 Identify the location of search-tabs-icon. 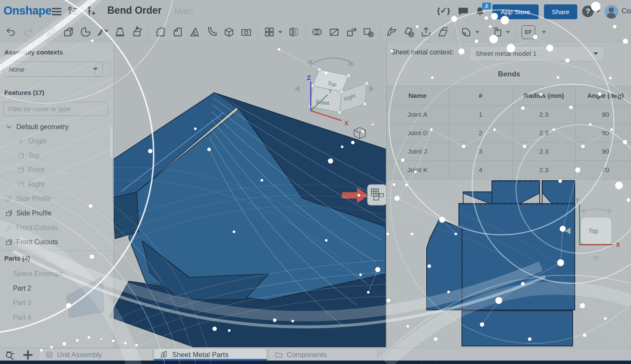
(10, 355).